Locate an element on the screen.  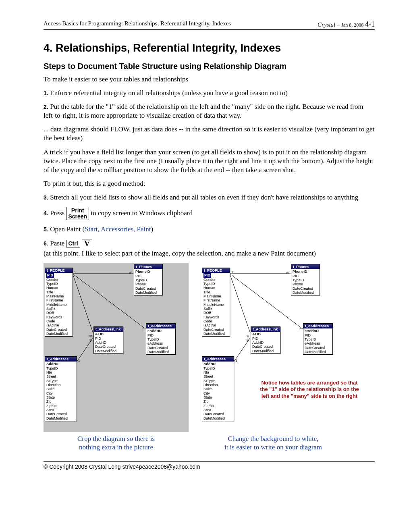
field: Direction is located at coordinates (61, 385).